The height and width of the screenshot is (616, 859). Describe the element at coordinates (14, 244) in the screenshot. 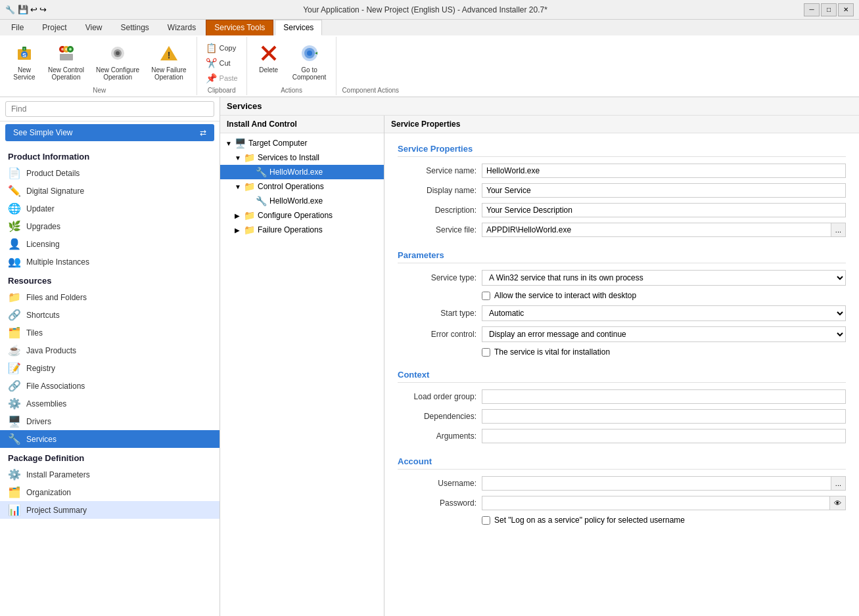

I see `licensing-icon: 👤` at that location.